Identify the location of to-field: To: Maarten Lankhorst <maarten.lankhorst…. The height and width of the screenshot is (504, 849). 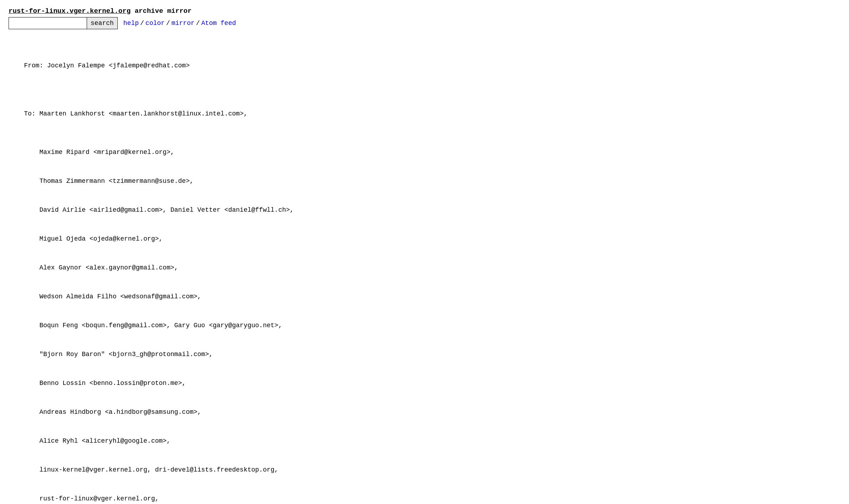
(424, 114).